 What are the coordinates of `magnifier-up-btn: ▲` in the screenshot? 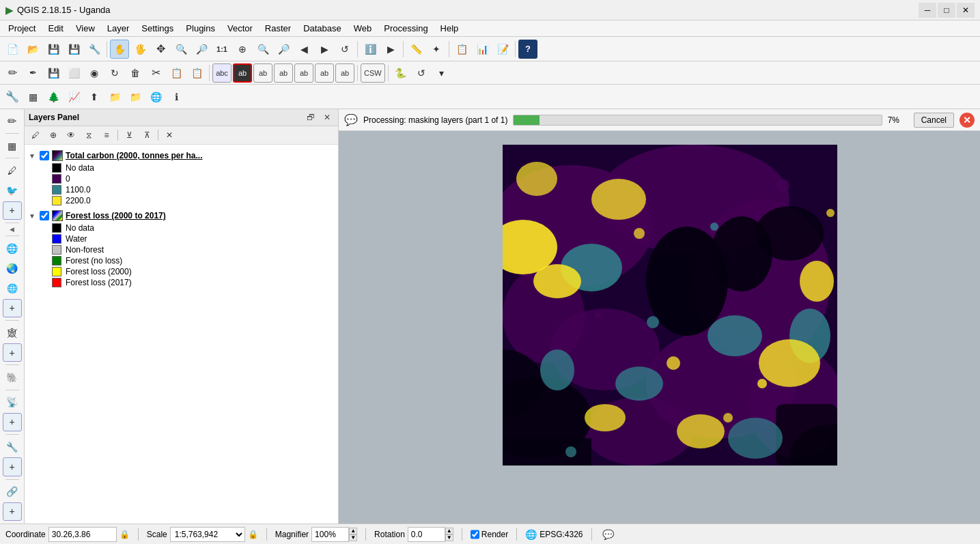 It's located at (353, 531).